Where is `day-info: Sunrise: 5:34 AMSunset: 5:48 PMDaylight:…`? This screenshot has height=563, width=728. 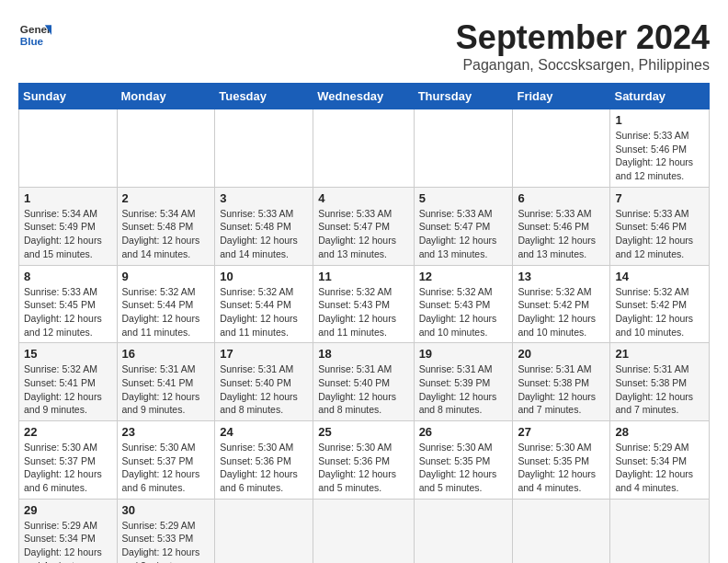
day-info: Sunrise: 5:34 AMSunset: 5:48 PMDaylight:… is located at coordinates (166, 234).